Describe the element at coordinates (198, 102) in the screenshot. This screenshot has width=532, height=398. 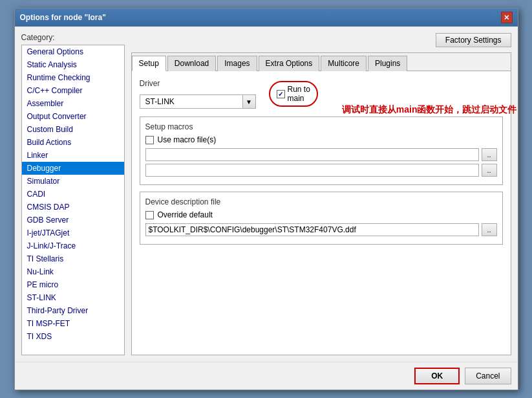
I see `driver-select: ST-LINK ▼` at that location.